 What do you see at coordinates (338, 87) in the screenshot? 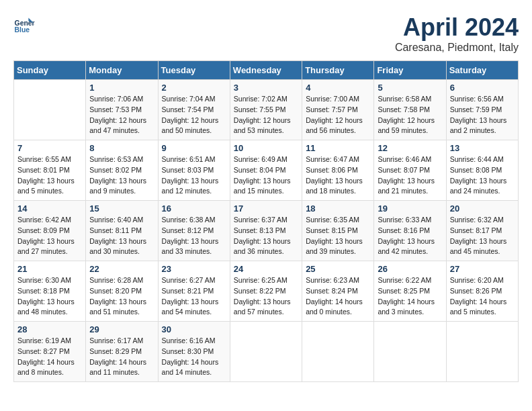
I see `day-number: 4` at bounding box center [338, 87].